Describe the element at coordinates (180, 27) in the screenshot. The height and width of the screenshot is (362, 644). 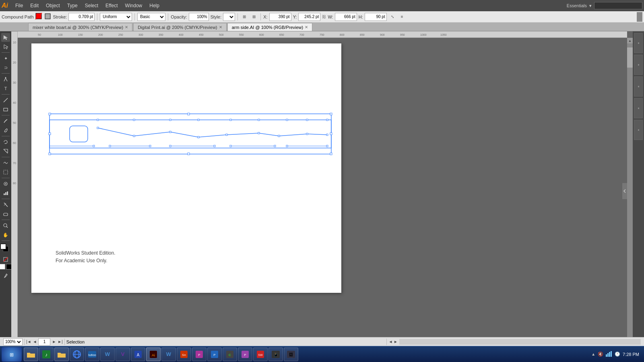
I see `tab-2: Digital Print.ai @ 200% (CMYK/Preview) ✕` at that location.